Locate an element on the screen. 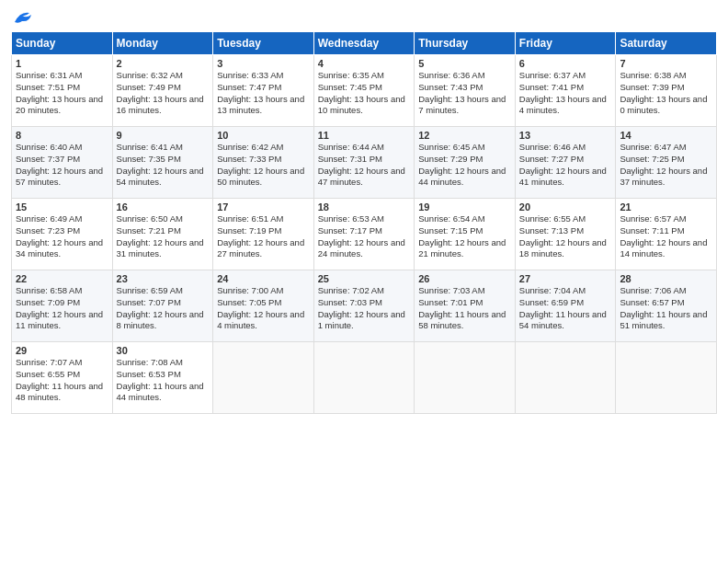 This screenshot has width=728, height=563. sunset-text: Sunset: 7:05 PM is located at coordinates (249, 302).